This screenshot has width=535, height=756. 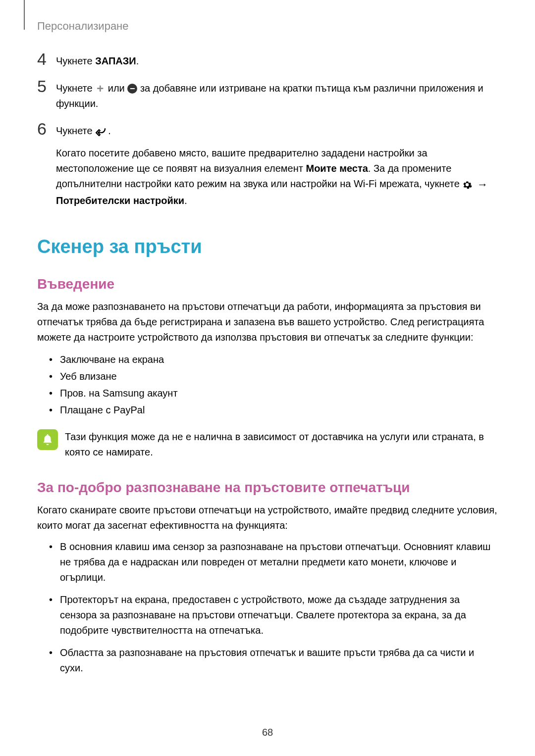 What do you see at coordinates (268, 518) in the screenshot?
I see `recognition-body: Когато сканирате своите пръстови отпечат…` at bounding box center [268, 518].